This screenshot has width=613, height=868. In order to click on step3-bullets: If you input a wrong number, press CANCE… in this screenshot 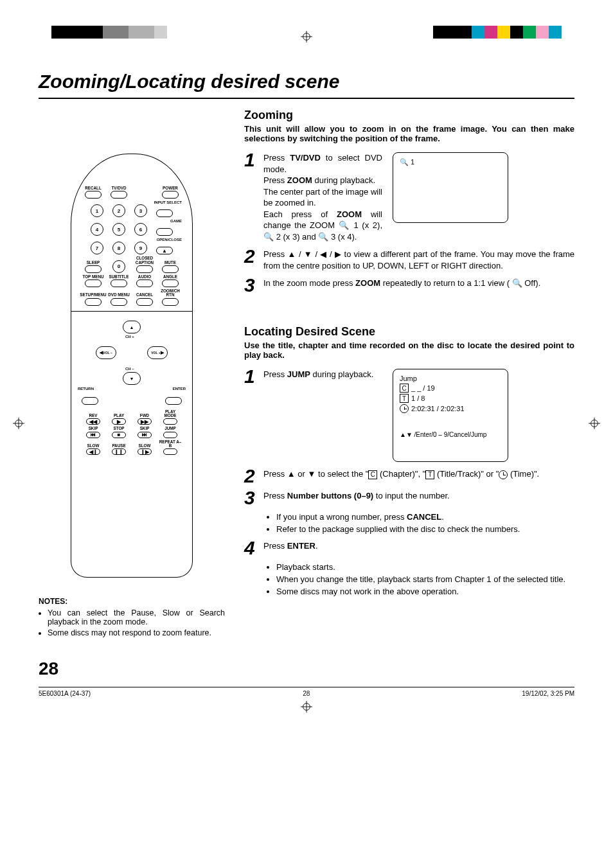, I will do `click(421, 523)`.